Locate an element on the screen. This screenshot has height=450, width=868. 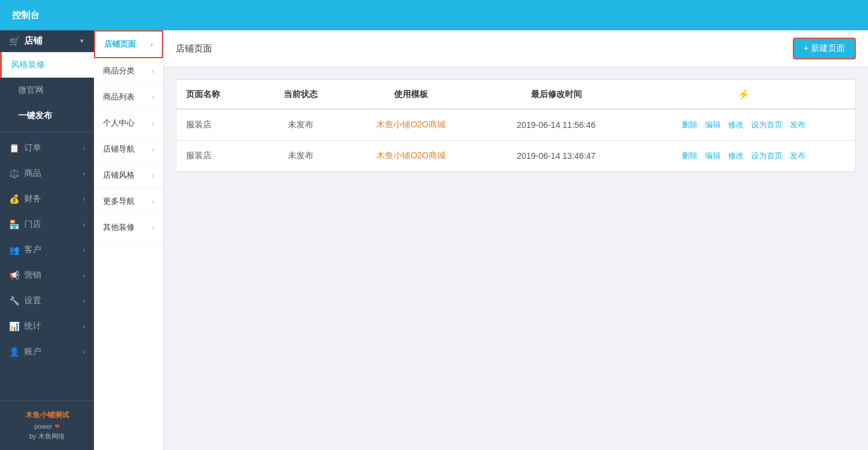
submenu-shop-style-chevron-icon: › is located at coordinates (153, 176).